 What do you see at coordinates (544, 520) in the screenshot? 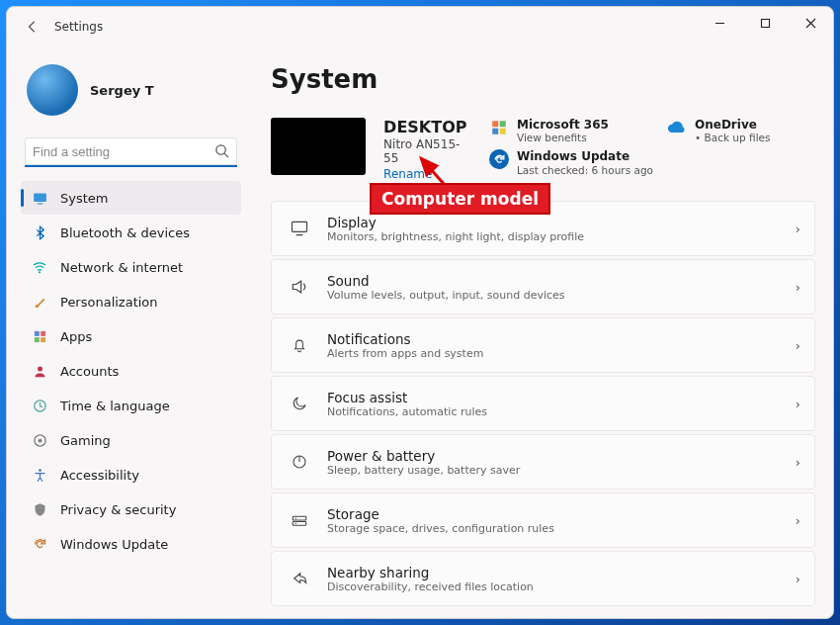
I see `setting-storage: StorageStorage space, drives, configurat…` at bounding box center [544, 520].